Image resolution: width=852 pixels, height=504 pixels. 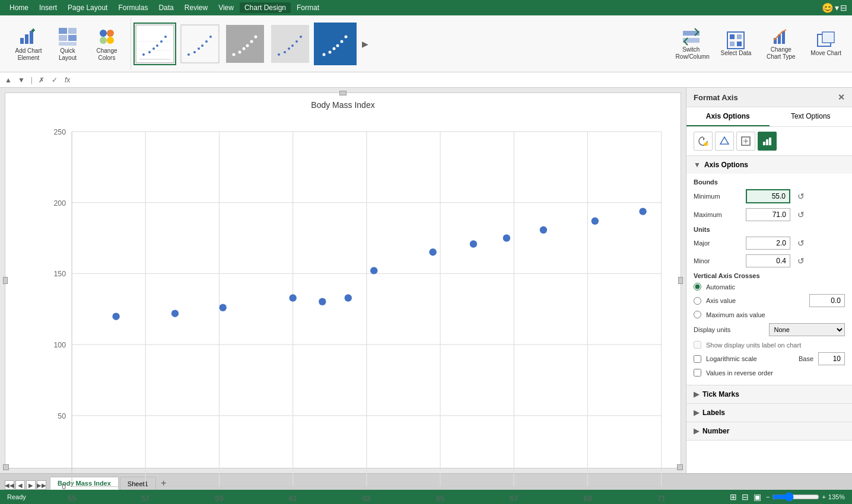 I want to click on formula-up-btn: ▲, so click(x=8, y=80).